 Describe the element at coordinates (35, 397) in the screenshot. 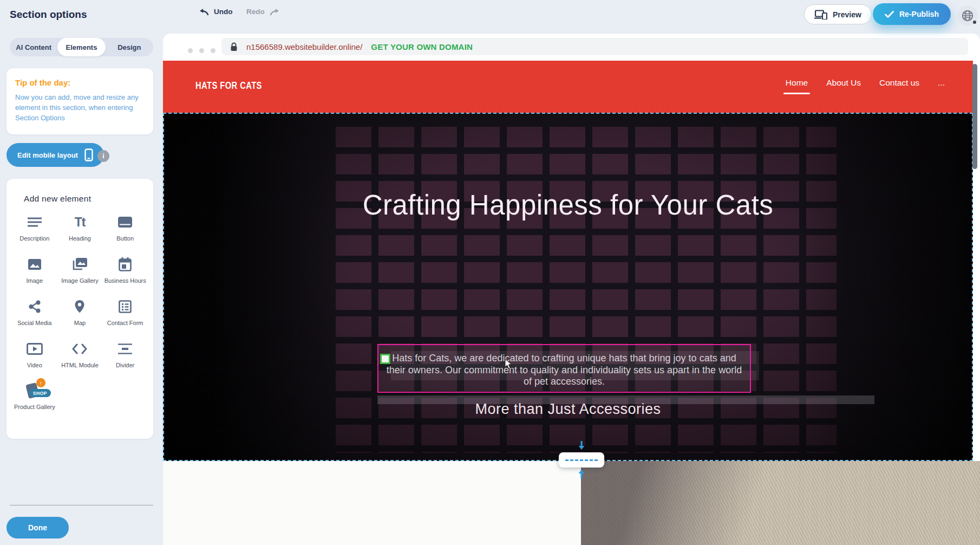

I see `element-product-gallery: ↑ SHOP Product Gallery` at that location.